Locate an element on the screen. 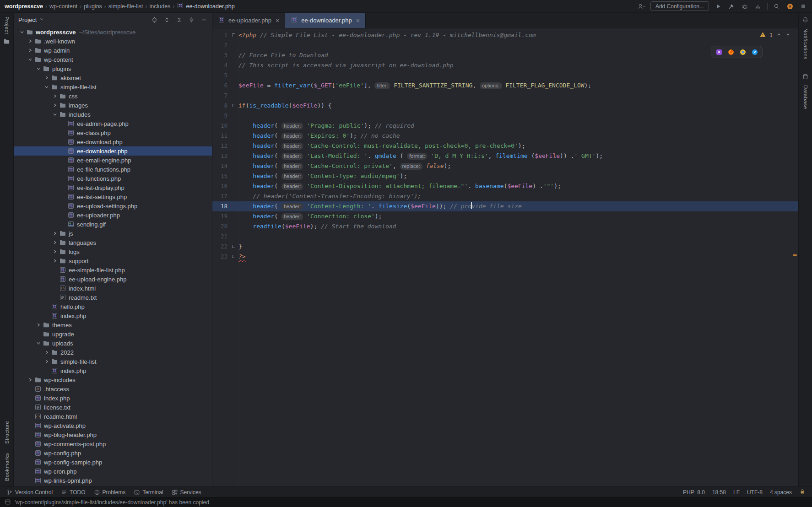 The height and width of the screenshot is (507, 812). warning-triangle-icon is located at coordinates (763, 35).